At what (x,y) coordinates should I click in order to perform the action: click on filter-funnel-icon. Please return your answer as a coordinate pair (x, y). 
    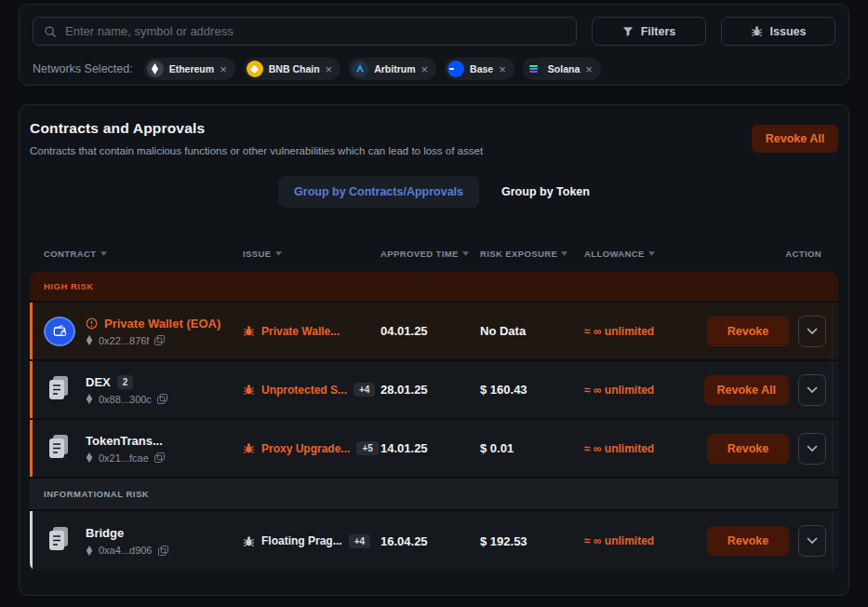
    Looking at the image, I should click on (628, 32).